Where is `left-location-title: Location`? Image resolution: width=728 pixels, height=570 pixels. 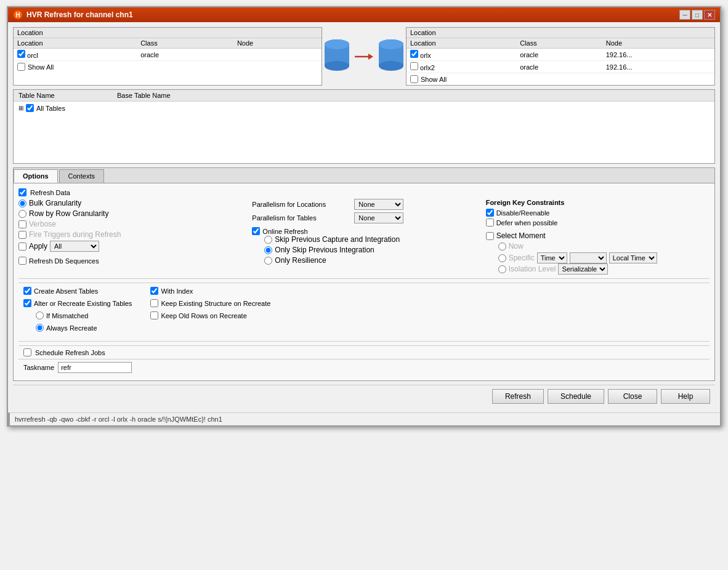
left-location-title: Location is located at coordinates (168, 33).